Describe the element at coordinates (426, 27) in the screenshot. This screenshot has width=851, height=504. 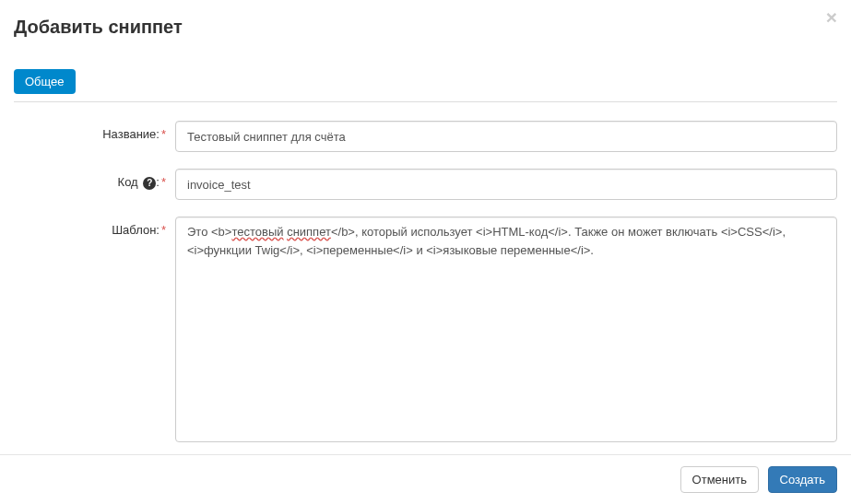
I see `modal-title: Добавить сниппет` at that location.